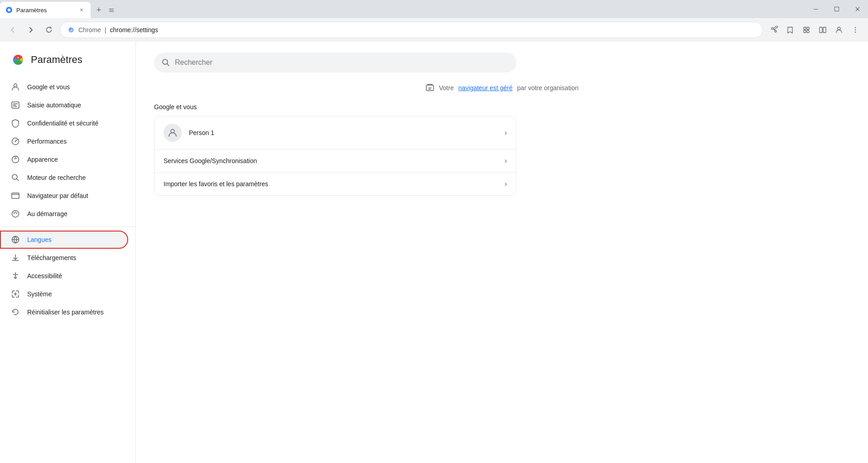  What do you see at coordinates (64, 240) in the screenshot?
I see `sidebar-item-langues: Langues` at bounding box center [64, 240].